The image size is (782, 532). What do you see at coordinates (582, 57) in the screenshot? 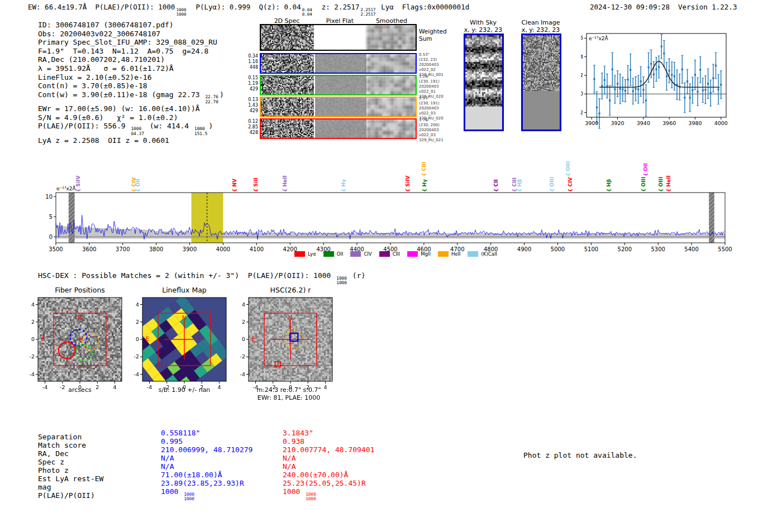
I see `svg-text: 4` at bounding box center [582, 57].